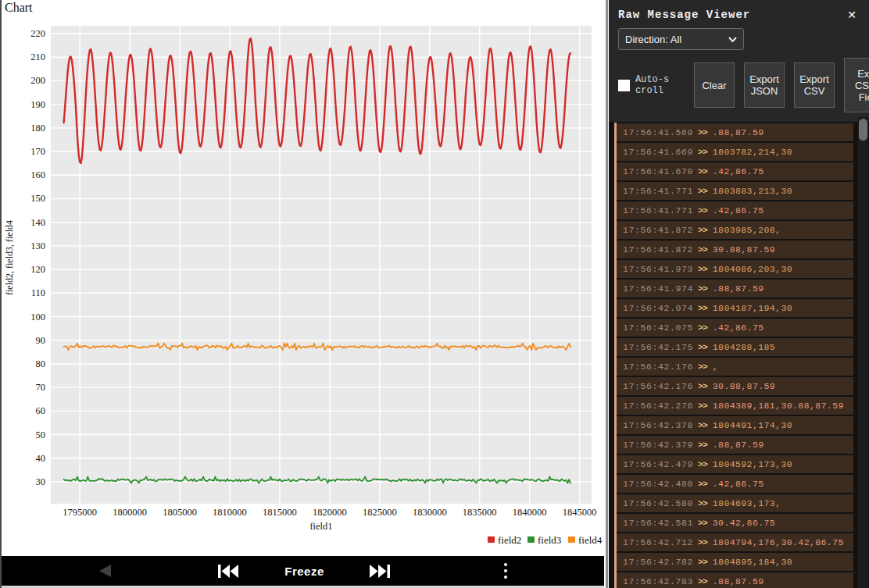 The height and width of the screenshot is (588, 869). Describe the element at coordinates (739, 12) in the screenshot. I see `panel-header: Raw Message Viewer ✕` at that location.